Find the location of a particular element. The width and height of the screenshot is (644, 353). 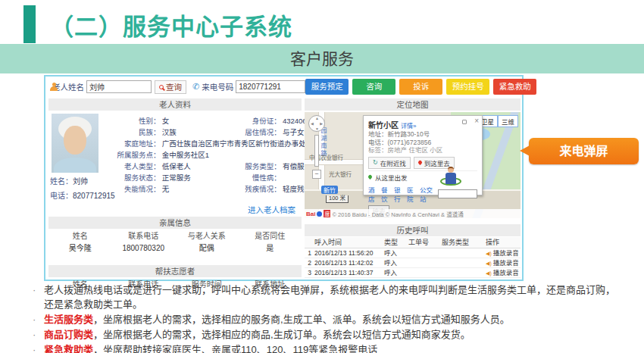

action-buttons: 服务预定 咨询 投诉 预约挂号 紧急救助 is located at coordinates (421, 86).